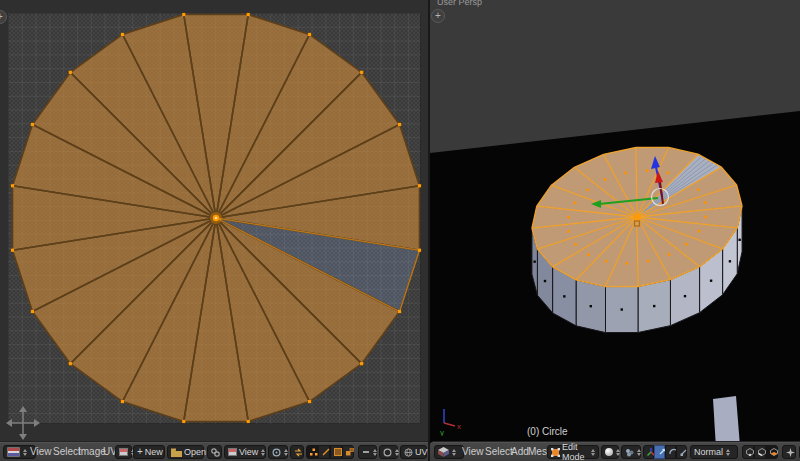 This screenshot has width=800, height=461. I want to click on scale-arrow-icon, so click(684, 452).